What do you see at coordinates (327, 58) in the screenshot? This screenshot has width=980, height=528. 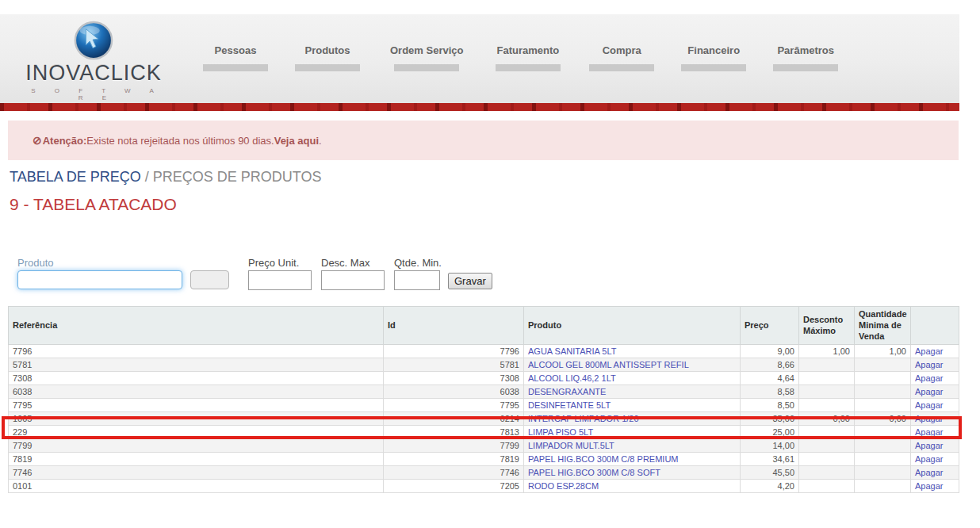 I see `nav-item-produtos: Produtos` at bounding box center [327, 58].